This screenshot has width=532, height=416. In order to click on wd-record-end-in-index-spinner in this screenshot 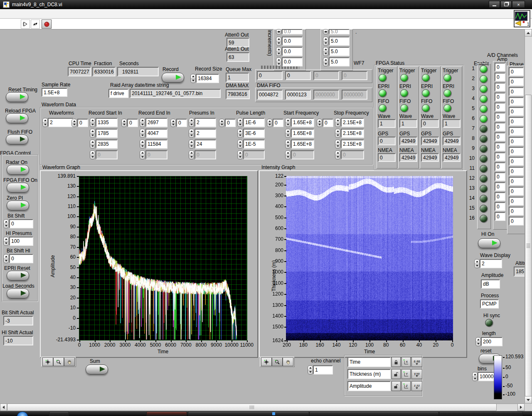, I will do `click(124, 123)`.